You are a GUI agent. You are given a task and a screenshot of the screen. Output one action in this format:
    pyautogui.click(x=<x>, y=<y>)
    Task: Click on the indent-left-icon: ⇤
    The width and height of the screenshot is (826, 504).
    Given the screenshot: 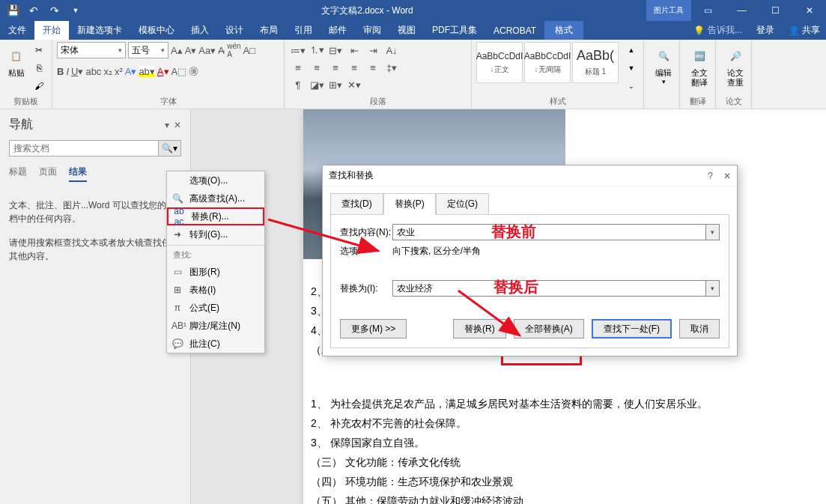 What is the action you would take?
    pyautogui.click(x=354, y=50)
    